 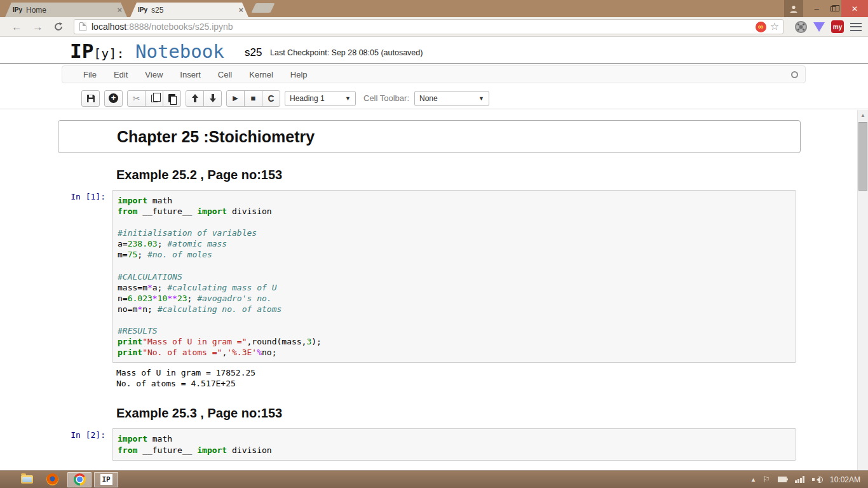 What do you see at coordinates (180, 254) in the screenshot?
I see `code-token: #no. of moles` at bounding box center [180, 254].